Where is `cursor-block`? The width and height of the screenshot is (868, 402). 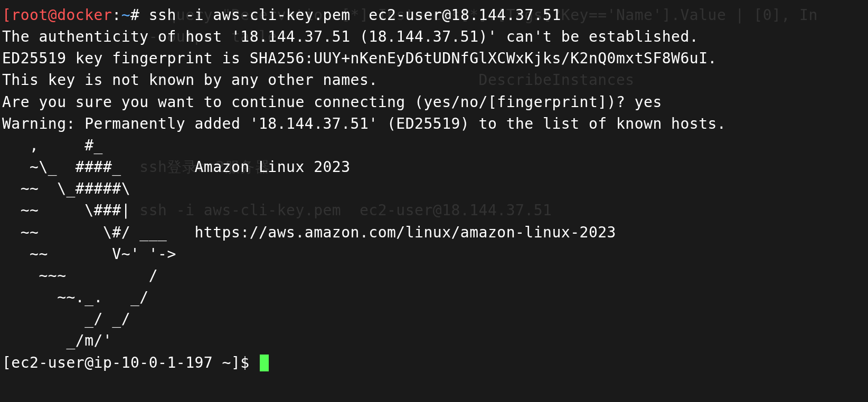 cursor-block is located at coordinates (264, 363).